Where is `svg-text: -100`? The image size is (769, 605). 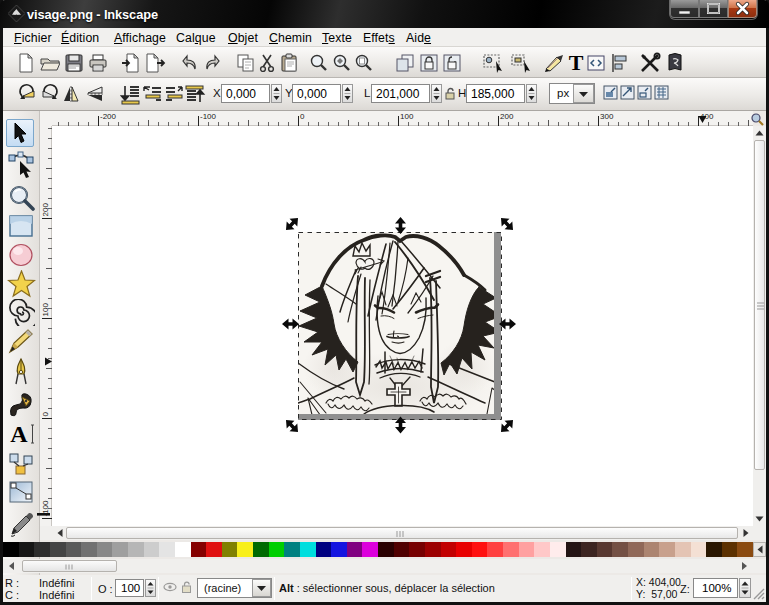 svg-text: -100 is located at coordinates (208, 116).